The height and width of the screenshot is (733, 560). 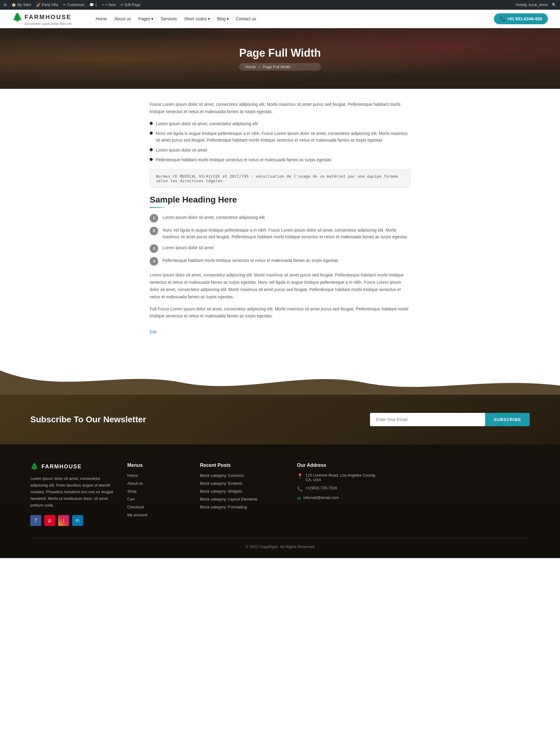 What do you see at coordinates (21, 5) in the screenshot?
I see `my-sites-link: 🏠 My Sites` at bounding box center [21, 5].